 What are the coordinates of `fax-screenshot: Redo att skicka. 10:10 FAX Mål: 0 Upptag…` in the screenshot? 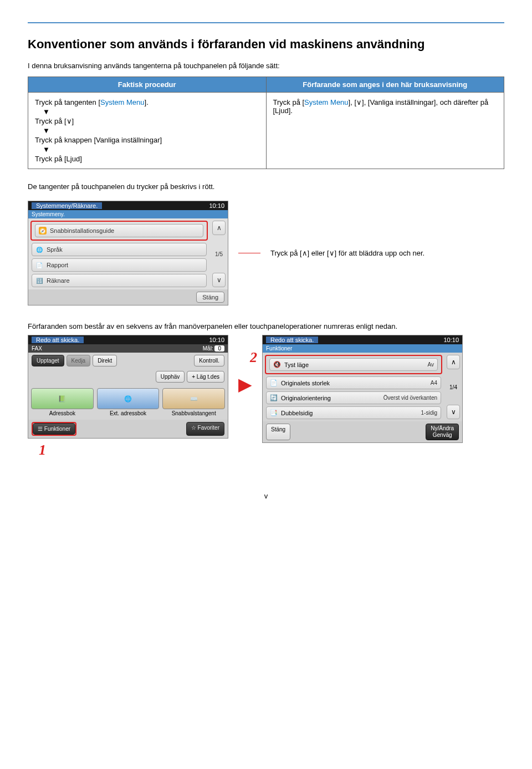 It's located at (128, 387).